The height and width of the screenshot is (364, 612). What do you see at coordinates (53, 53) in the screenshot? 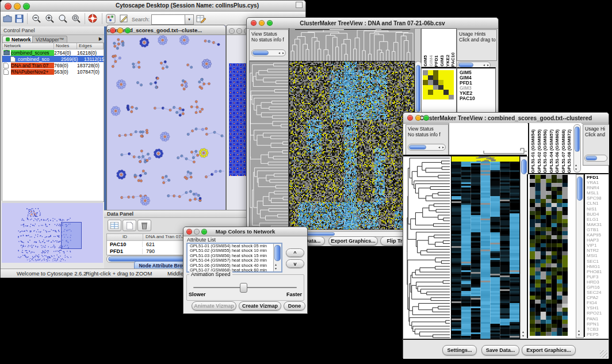
I see `network-tree-row: combined_scores2764(0)16218(0)` at bounding box center [53, 53].